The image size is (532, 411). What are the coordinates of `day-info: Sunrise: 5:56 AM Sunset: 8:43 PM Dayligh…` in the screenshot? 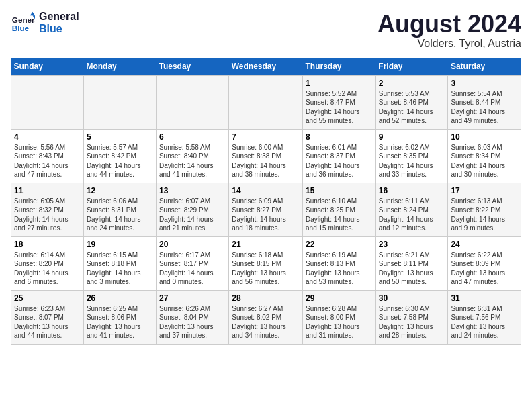 It's located at (47, 161).